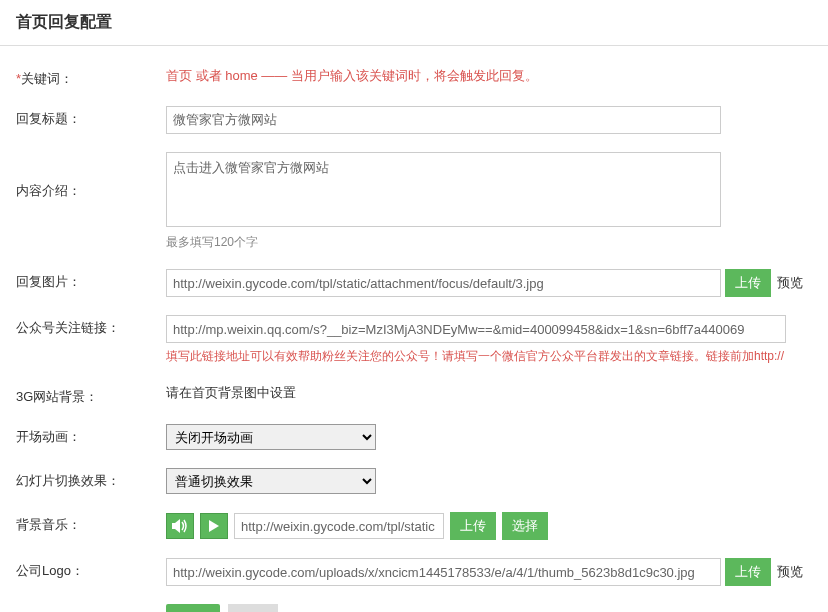  What do you see at coordinates (352, 76) in the screenshot?
I see `keyword-hint: 首页 或者 home —— 当用户输入该关键词时，将会触发此回复。` at bounding box center [352, 76].